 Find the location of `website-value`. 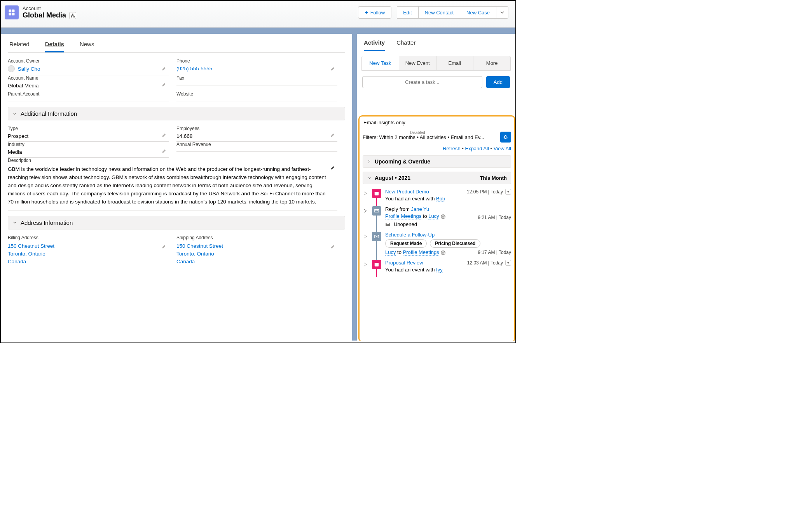

website-value is located at coordinates (257, 99).